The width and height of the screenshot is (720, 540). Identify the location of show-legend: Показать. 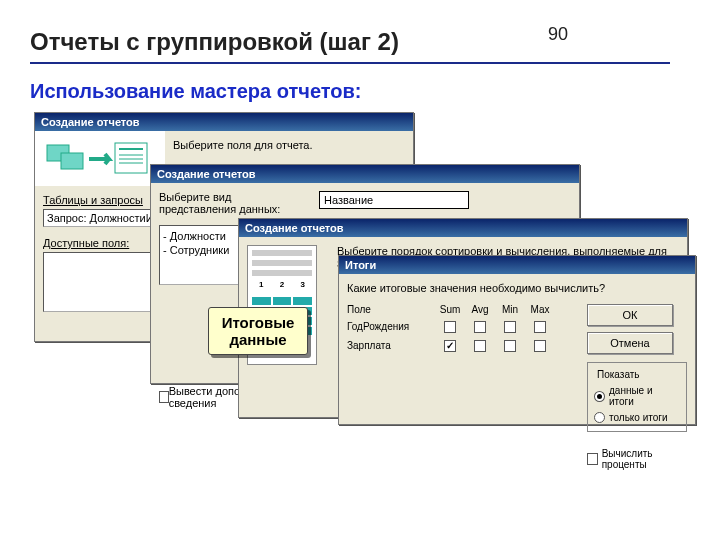
(618, 374).